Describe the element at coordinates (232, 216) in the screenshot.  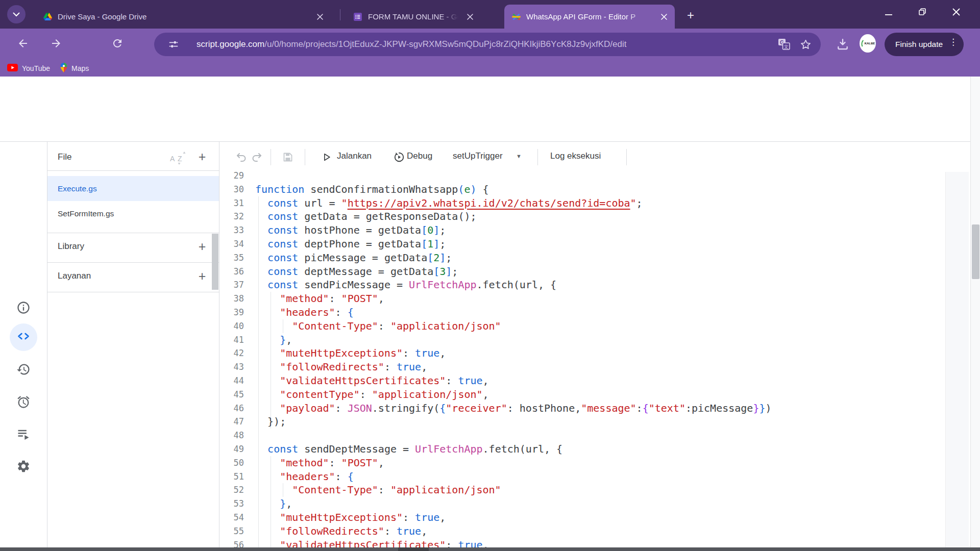
I see `line-number: 32` at that location.